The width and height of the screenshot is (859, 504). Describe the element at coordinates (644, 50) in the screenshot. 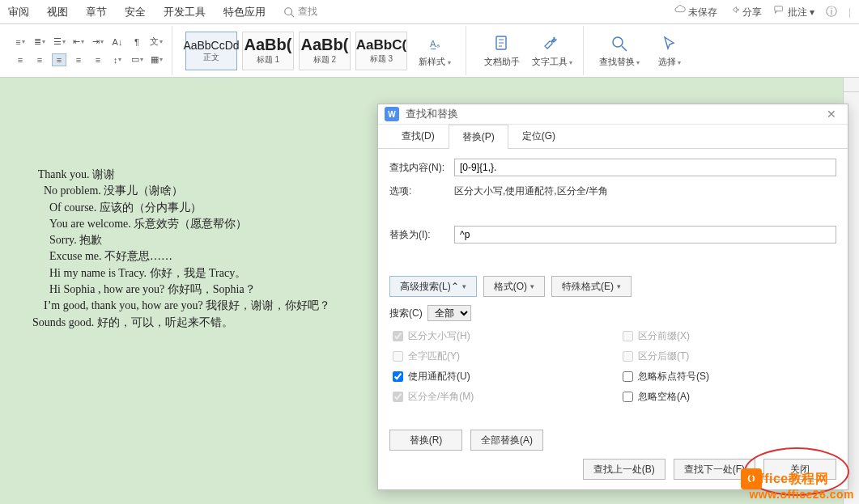

I see `ribbon-find-group: 查找替换 选择` at that location.